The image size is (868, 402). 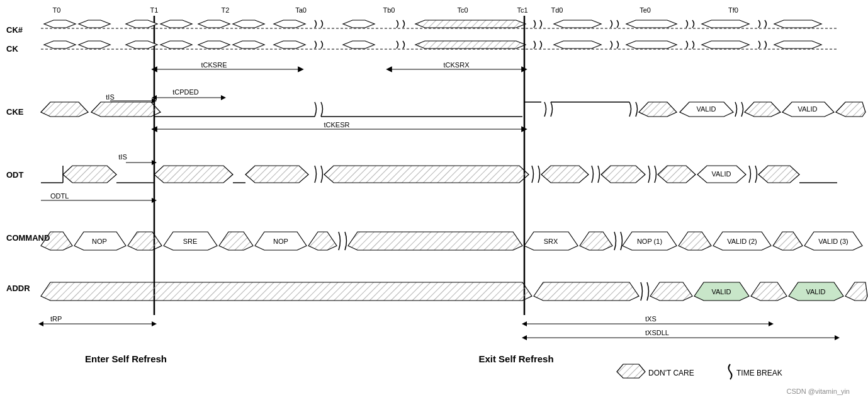 I want to click on cmd-NOP2: NOP, so click(x=281, y=241).